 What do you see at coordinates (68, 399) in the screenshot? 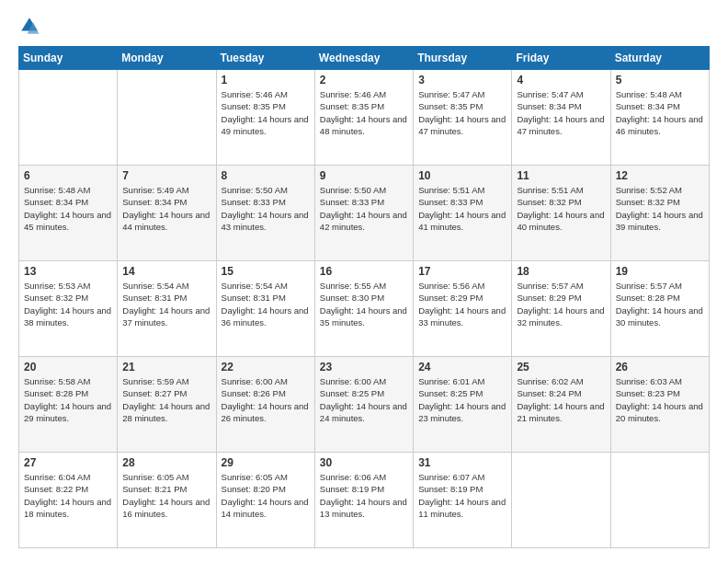
I see `day-info: Sunrise: 5:58 AM Sunset: 8:28 PM Dayligh…` at bounding box center [68, 399].